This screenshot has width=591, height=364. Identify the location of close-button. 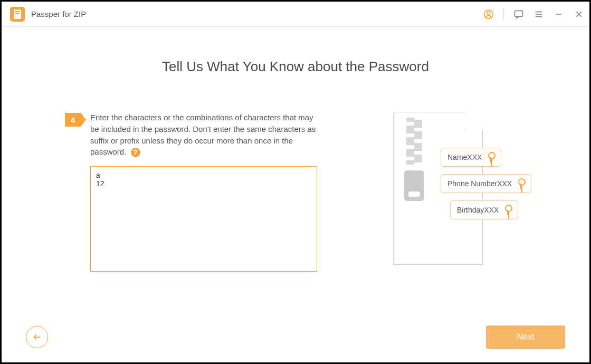
(579, 14).